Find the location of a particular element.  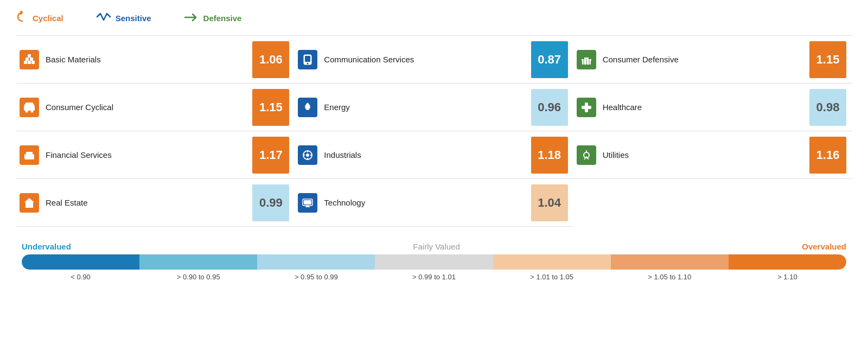

consumer-defensive-name: Consumer Defensive is located at coordinates (641, 60).